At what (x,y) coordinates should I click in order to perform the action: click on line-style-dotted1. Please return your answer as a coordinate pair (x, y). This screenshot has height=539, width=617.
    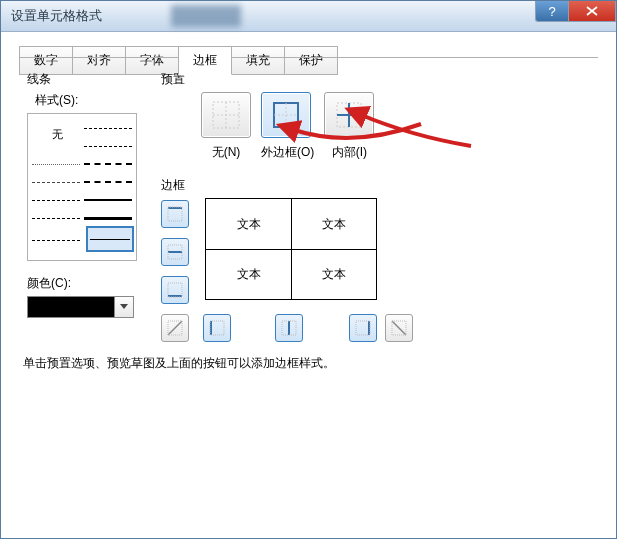
    Looking at the image, I should click on (56, 164).